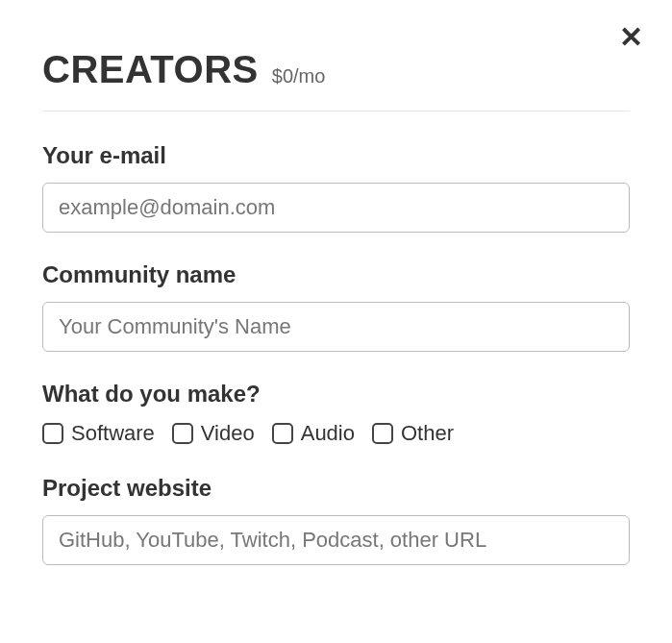 The image size is (672, 643). Describe the element at coordinates (336, 69) in the screenshot. I see `form-header: CREATORS $0/mo` at that location.